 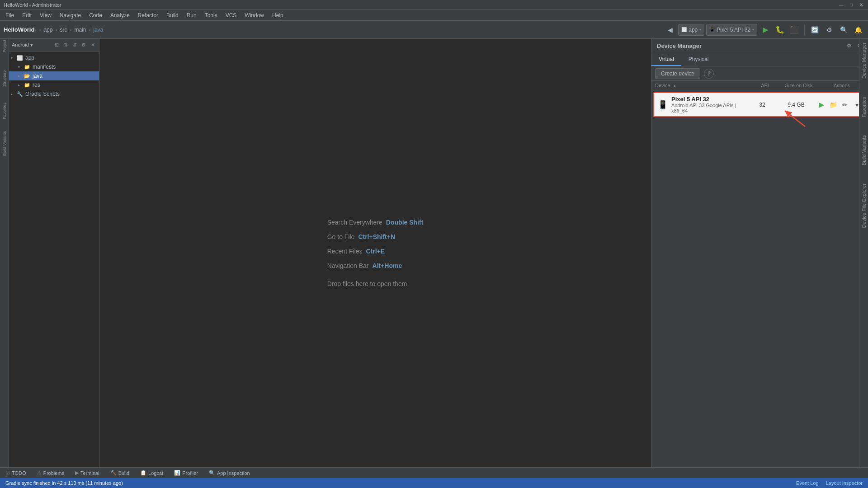 What do you see at coordinates (152, 473) in the screenshot?
I see `tab-logcat: 📋 Logcat` at bounding box center [152, 473].